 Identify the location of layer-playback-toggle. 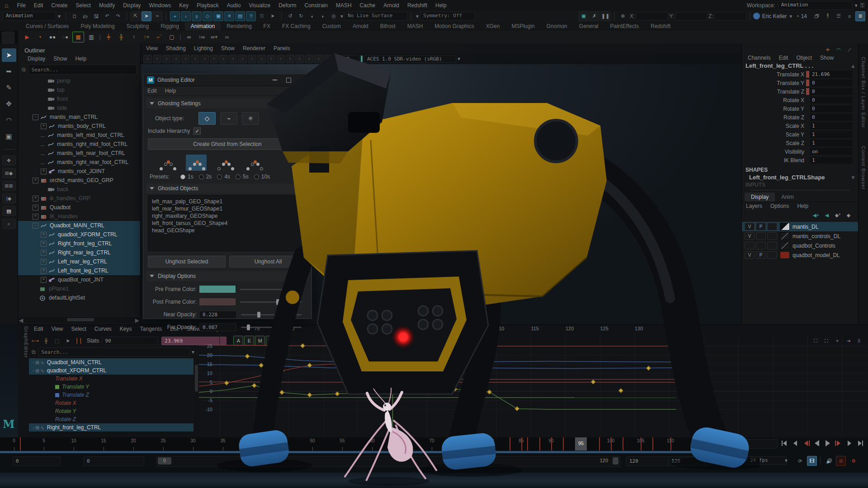
(761, 236).